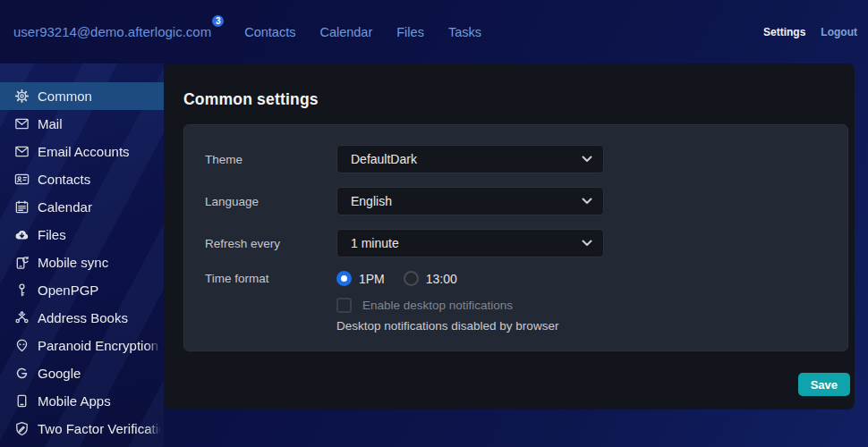 The width and height of the screenshot is (868, 447). I want to click on sidebar-item-label: OpenPGP, so click(99, 290).